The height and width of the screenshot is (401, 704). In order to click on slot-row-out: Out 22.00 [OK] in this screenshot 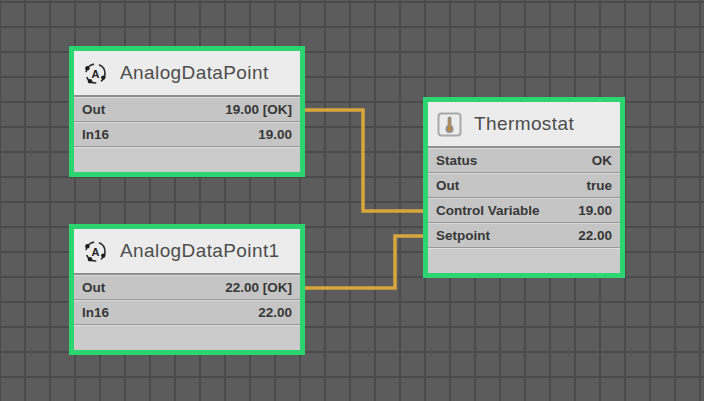, I will do `click(187, 288)`.